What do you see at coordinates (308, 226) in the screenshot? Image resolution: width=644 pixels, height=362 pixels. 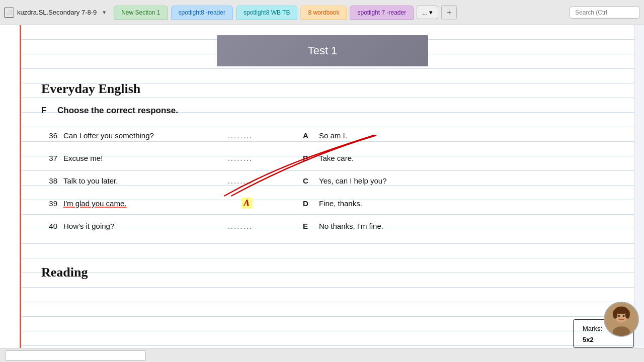 I see `a-letter-e: E` at bounding box center [308, 226].